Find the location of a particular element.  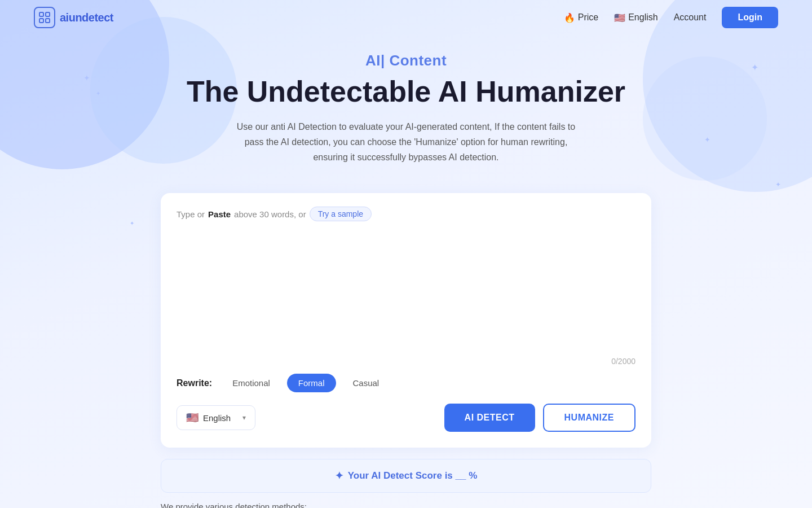

ai-detect-button: AI DETECT is located at coordinates (489, 418).